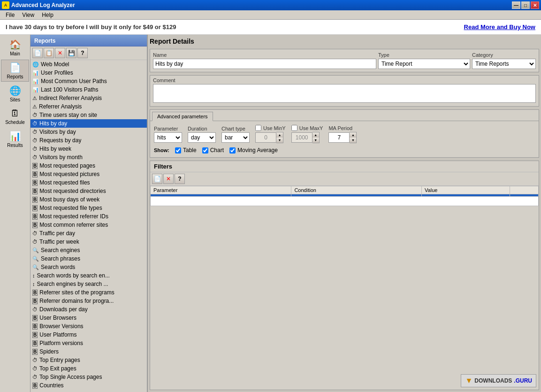  I want to click on max-y-group: Use MaxY 1000 ▲ ▼, so click(307, 134).